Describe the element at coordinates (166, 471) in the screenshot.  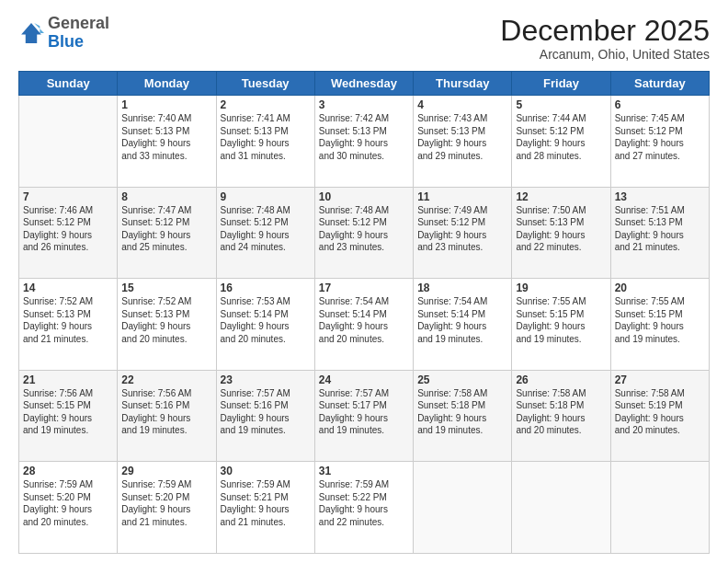
I see `day-number: 29` at that location.